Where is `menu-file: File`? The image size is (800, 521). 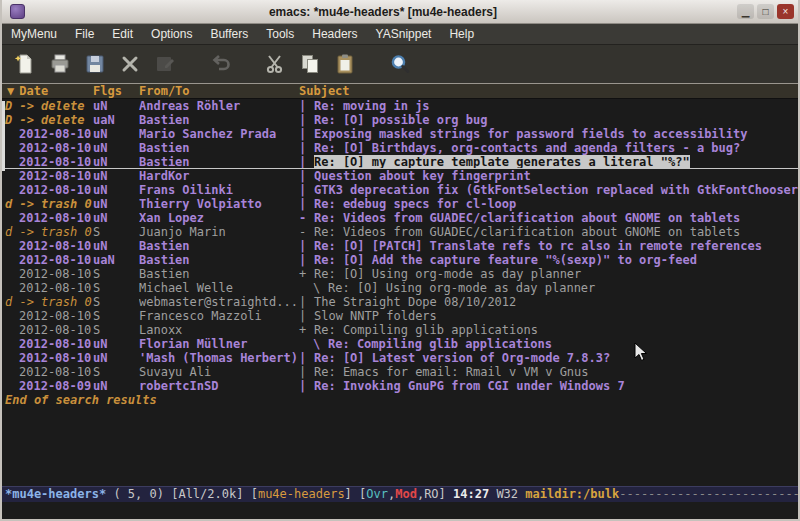
menu-file: File is located at coordinates (84, 34).